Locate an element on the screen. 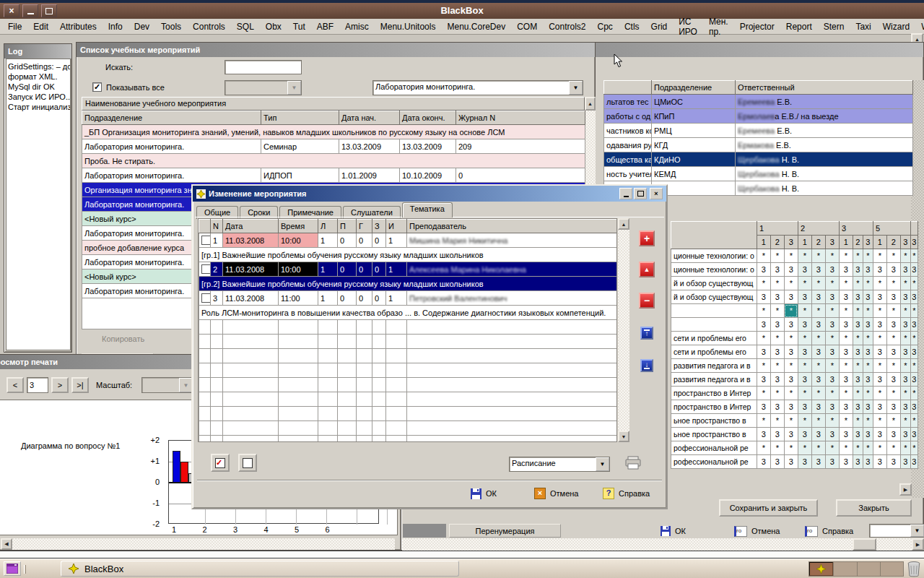 The height and width of the screenshot is (578, 924). help-button-bottom: ro Справка is located at coordinates (829, 531).